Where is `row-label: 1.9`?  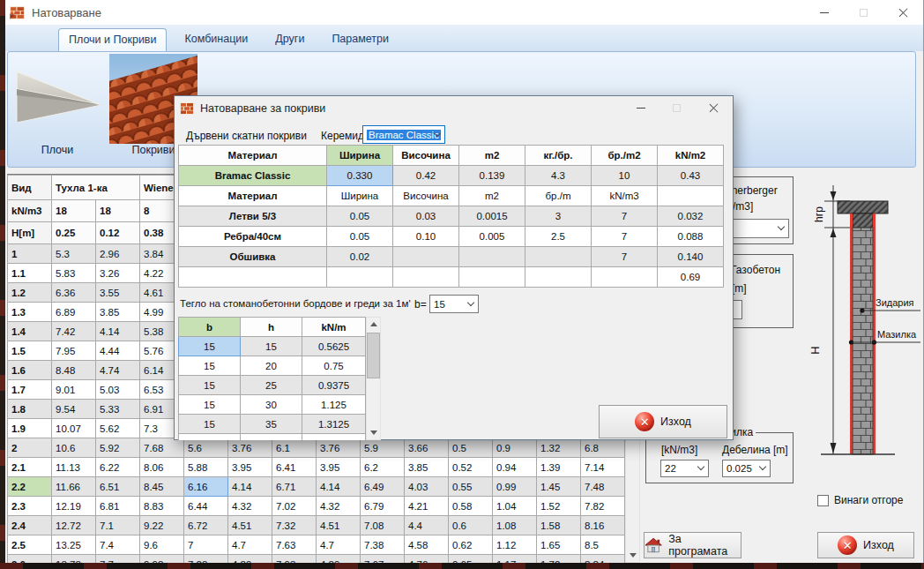
row-label: 1.9 is located at coordinates (30, 429).